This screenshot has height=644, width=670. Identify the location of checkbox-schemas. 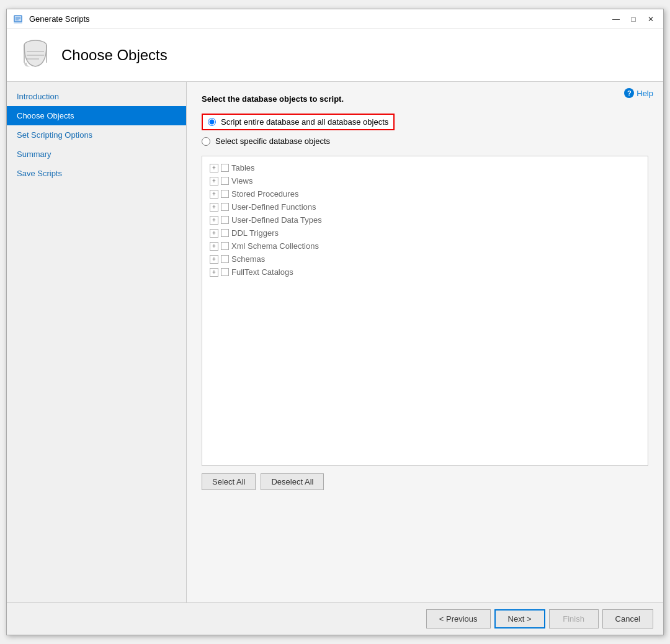
(225, 259).